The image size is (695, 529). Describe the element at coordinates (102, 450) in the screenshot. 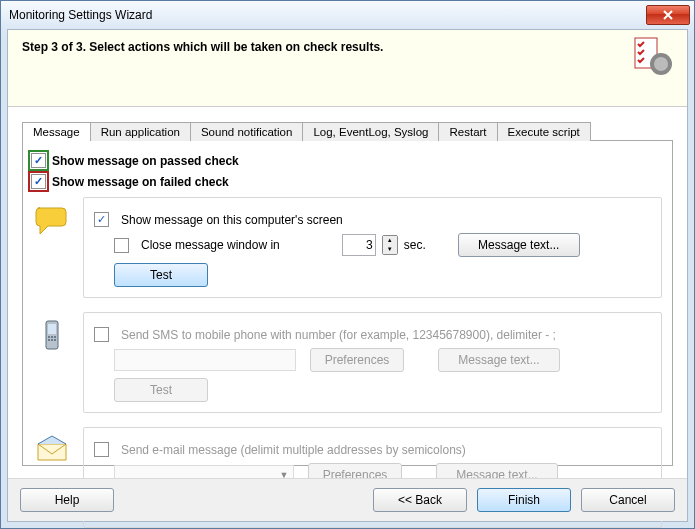

I see `checkbox-send-email` at that location.